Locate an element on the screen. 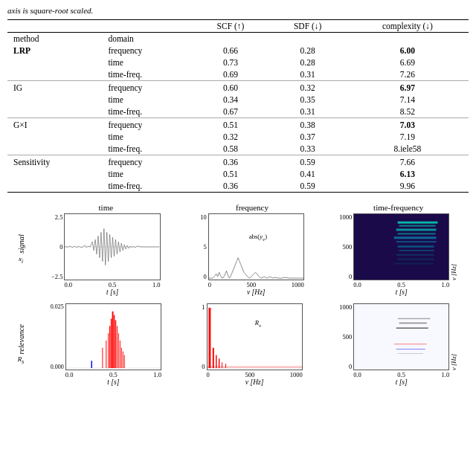 The width and height of the screenshot is (476, 461). table-complexity-cell: 7.26 is located at coordinates (408, 74).